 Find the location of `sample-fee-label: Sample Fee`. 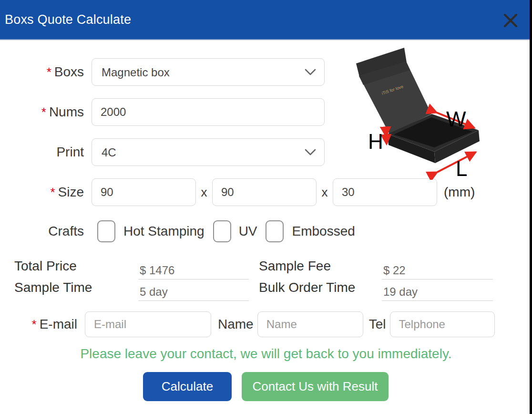

sample-fee-label: Sample Fee is located at coordinates (295, 266).